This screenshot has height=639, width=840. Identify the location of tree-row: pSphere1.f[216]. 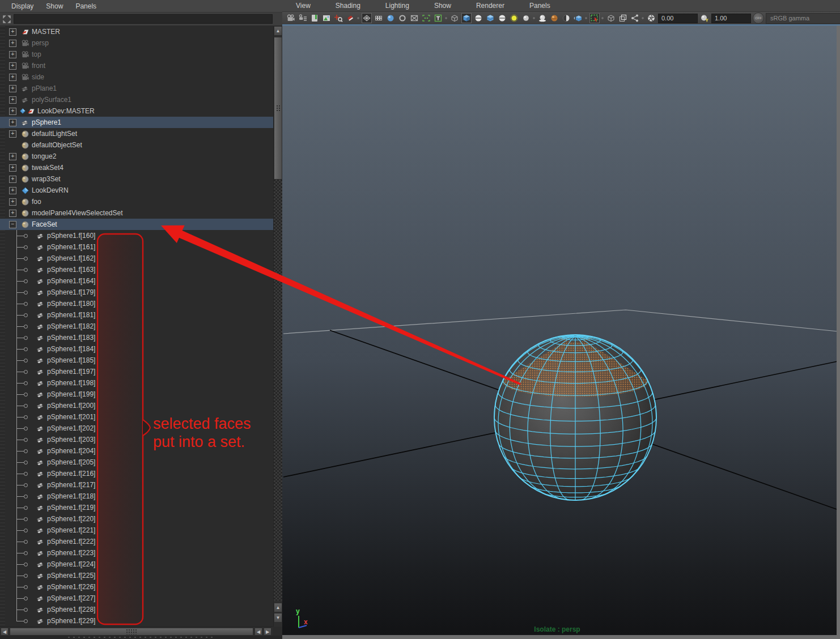
(137, 474).